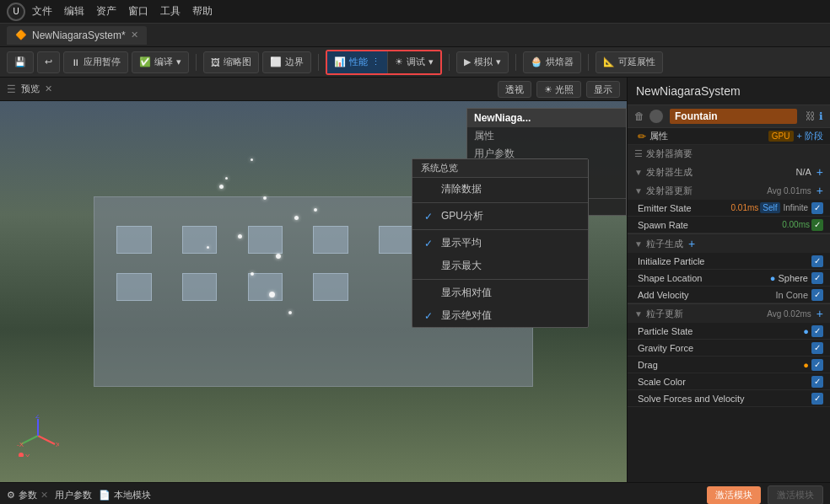  Describe the element at coordinates (358, 62) in the screenshot. I see `perf-label: 性能` at that location.